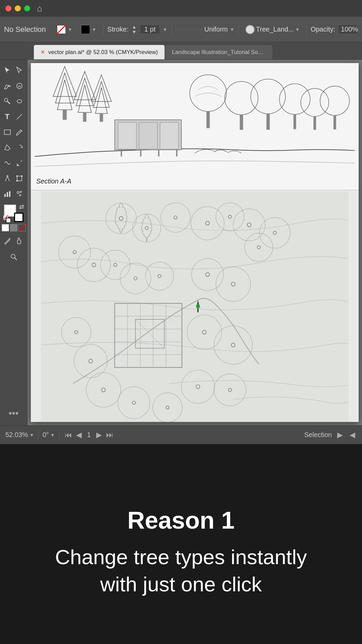 This screenshot has width=362, height=644. I want to click on page-navigation: ⏮ ◀, so click(73, 435).